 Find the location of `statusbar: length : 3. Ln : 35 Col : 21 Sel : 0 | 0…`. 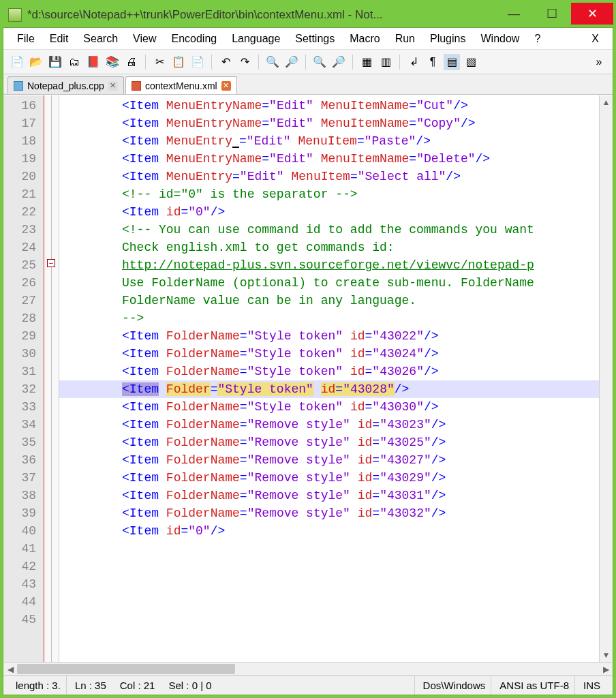

statusbar: length : 3. Ln : 35 Col : 21 Sel : 0 | 0… is located at coordinates (308, 685).